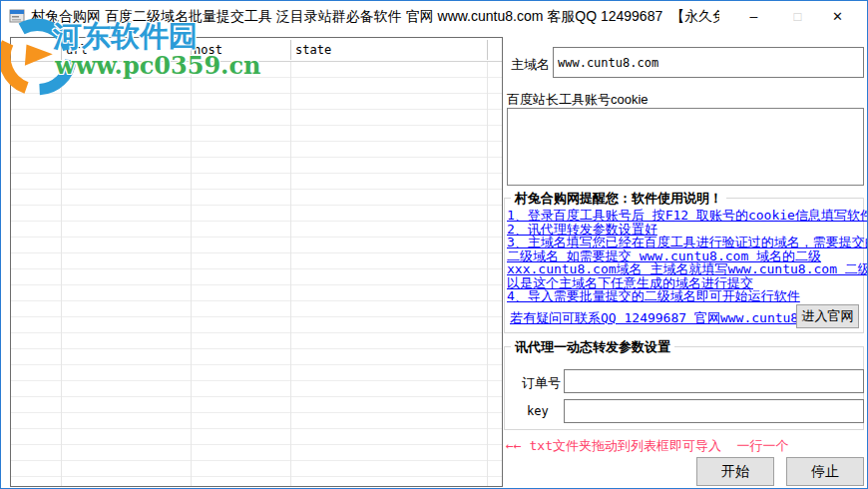 This screenshot has height=489, width=868. I want to click on notice-line: 4、导入需要批量提交的二级域名即可开始运行软件, so click(684, 296).